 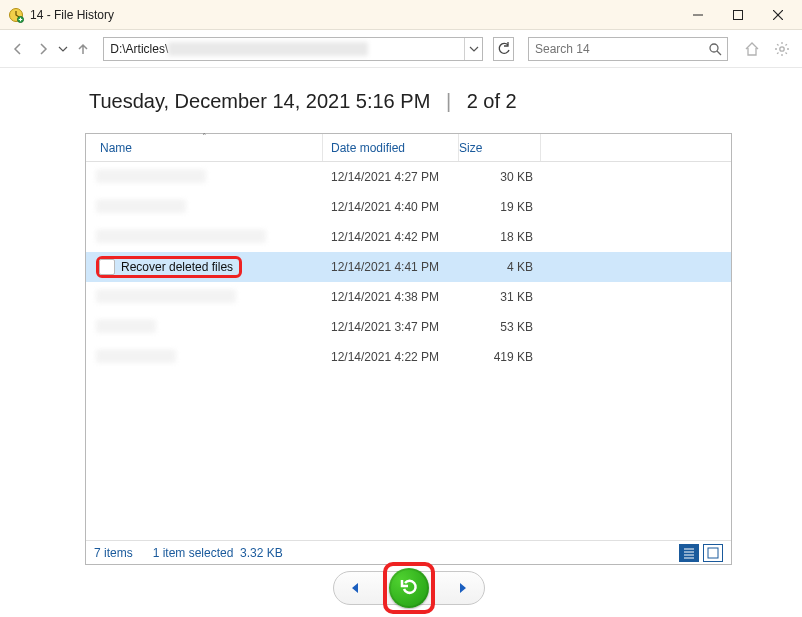 I want to click on version-position: 2 of 2, so click(x=492, y=101).